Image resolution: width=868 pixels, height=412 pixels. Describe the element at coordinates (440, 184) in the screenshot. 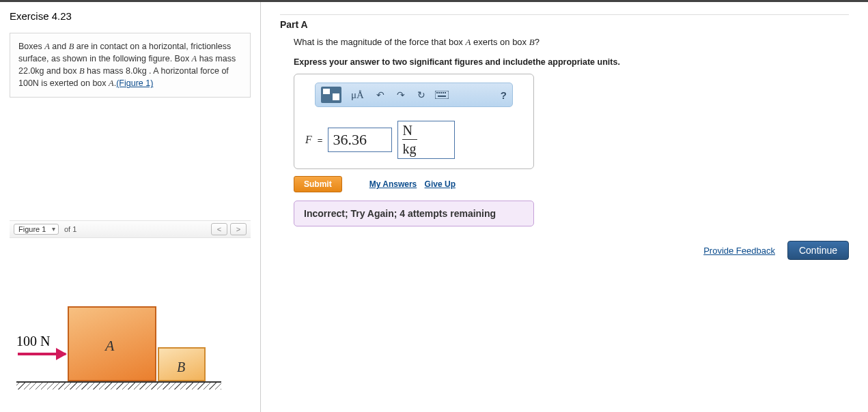

I see `give-up-link: Give Up` at that location.